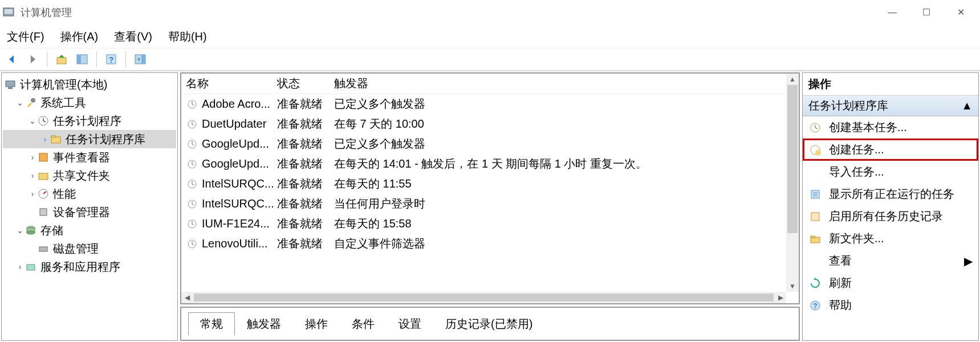 The image size is (980, 342). What do you see at coordinates (890, 149) in the screenshot?
I see `action-create-task: 创建任务...` at bounding box center [890, 149].